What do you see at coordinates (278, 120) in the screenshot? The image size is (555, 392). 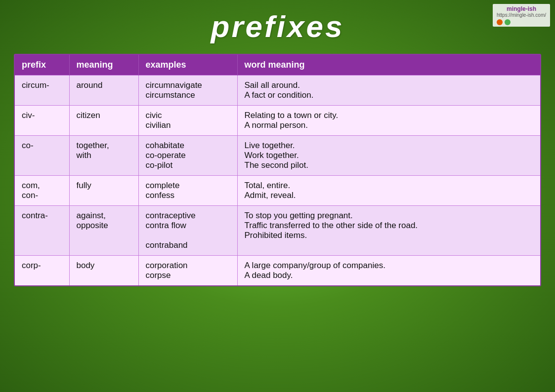 I see `table-row: civ-citizenciviccivilianRelating to a to…` at bounding box center [278, 120].